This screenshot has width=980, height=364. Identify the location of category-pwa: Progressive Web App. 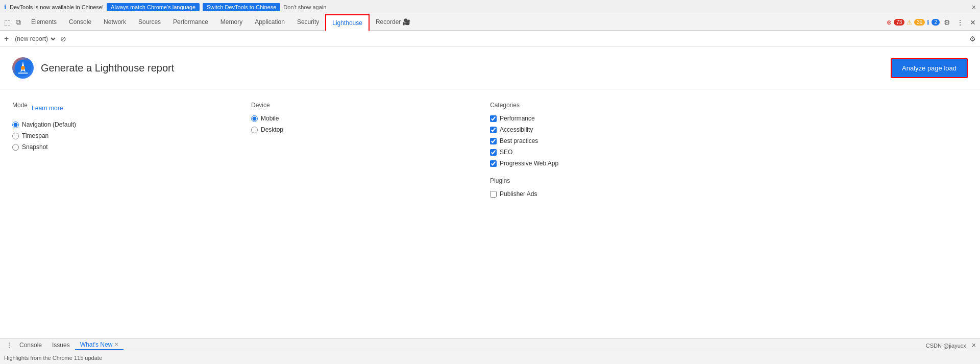
(609, 163).